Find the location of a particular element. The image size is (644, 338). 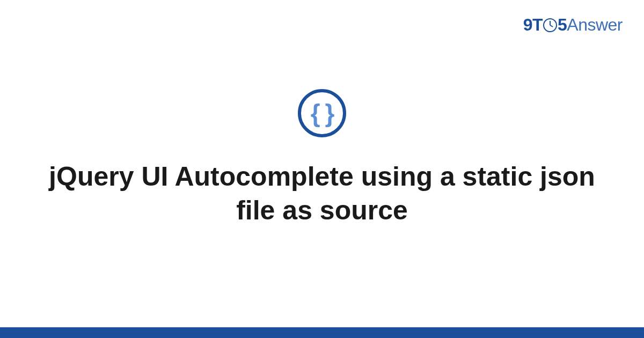

code-braces-icon: { } is located at coordinates (322, 113).